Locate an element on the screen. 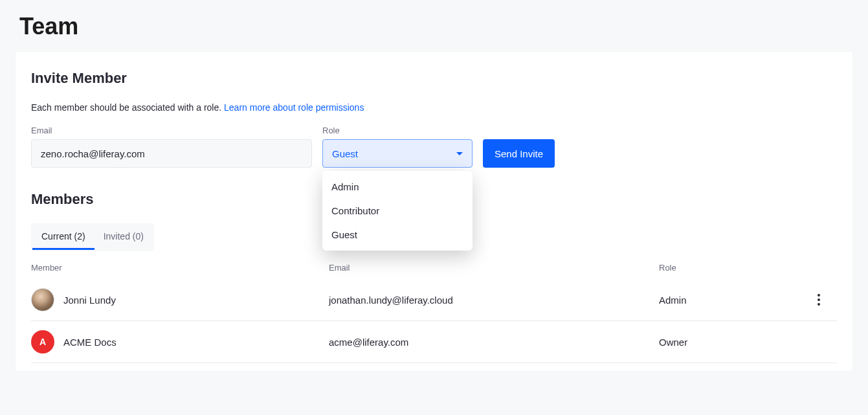 This screenshot has height=415, width=868. member-cell: Jonni Lundy is located at coordinates (180, 300).